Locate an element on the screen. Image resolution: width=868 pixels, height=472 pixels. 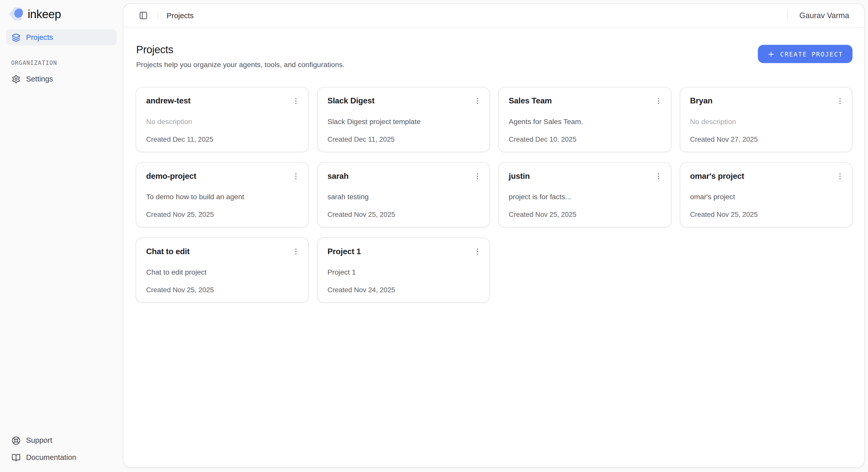
sidebar-item-label: Documentation is located at coordinates (51, 458).